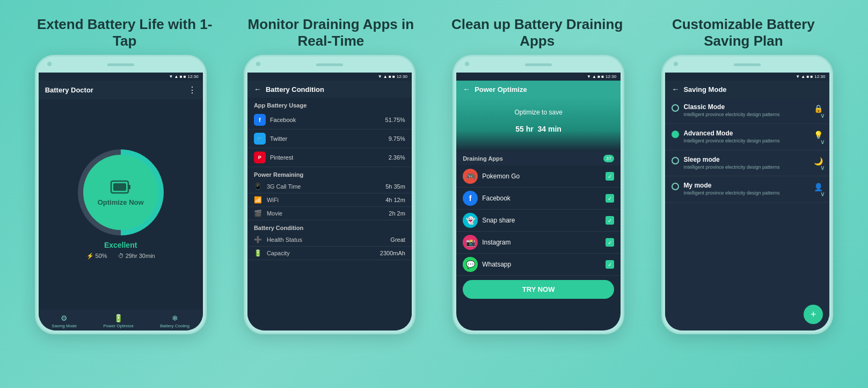 The image size is (868, 388). What do you see at coordinates (610, 176) in the screenshot?
I see `pokemon-check: ✓` at bounding box center [610, 176].